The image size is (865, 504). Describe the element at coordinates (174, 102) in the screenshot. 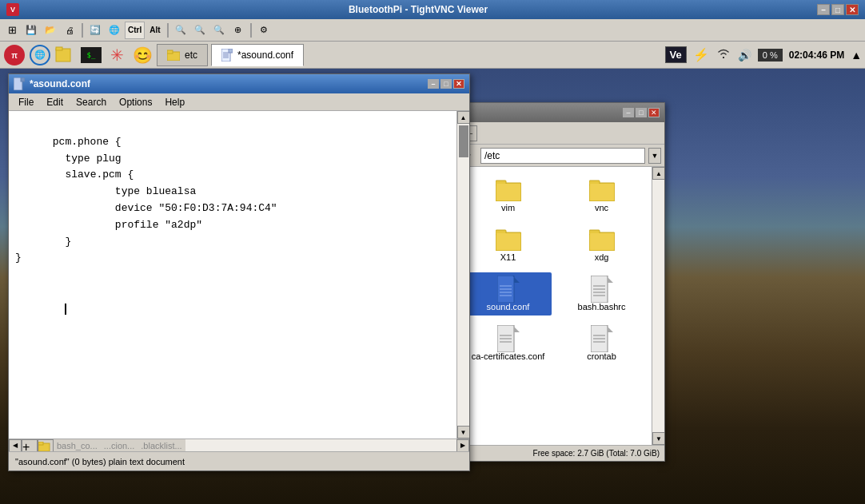

I see `menu-help: Help` at that location.